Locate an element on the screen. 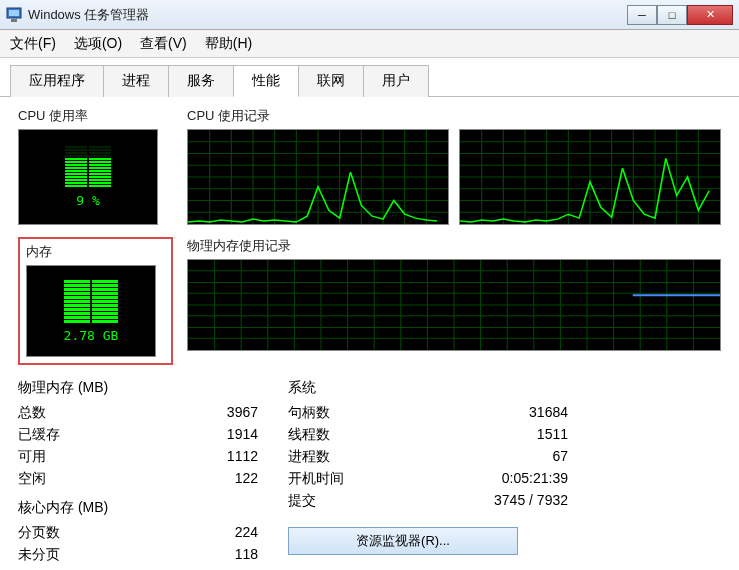  cpu-usage-label: CPU 使用率 is located at coordinates (96, 116).